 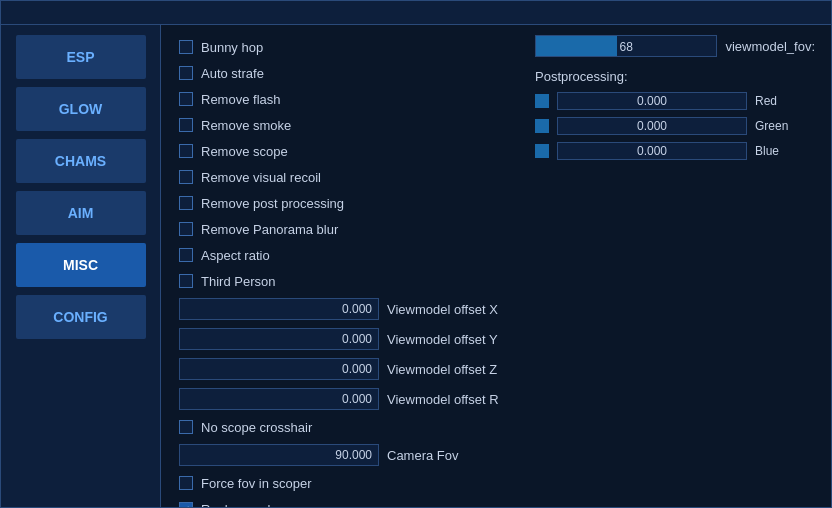 What do you see at coordinates (652, 151) in the screenshot?
I see `color-slider-value-blue: 0.000` at bounding box center [652, 151].